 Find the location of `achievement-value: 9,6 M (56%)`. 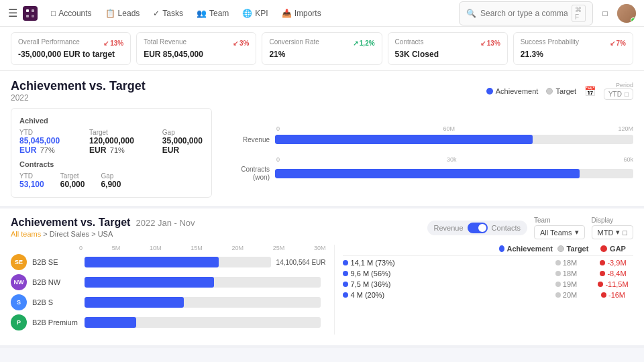

achievement-value: 9,6 M (56%) is located at coordinates (371, 274).